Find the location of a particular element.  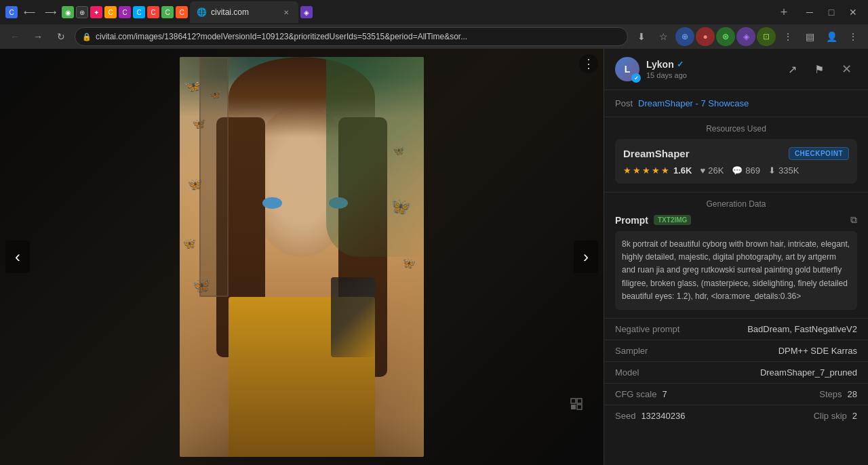

butterfly-9: 🦋 is located at coordinates (410, 263).